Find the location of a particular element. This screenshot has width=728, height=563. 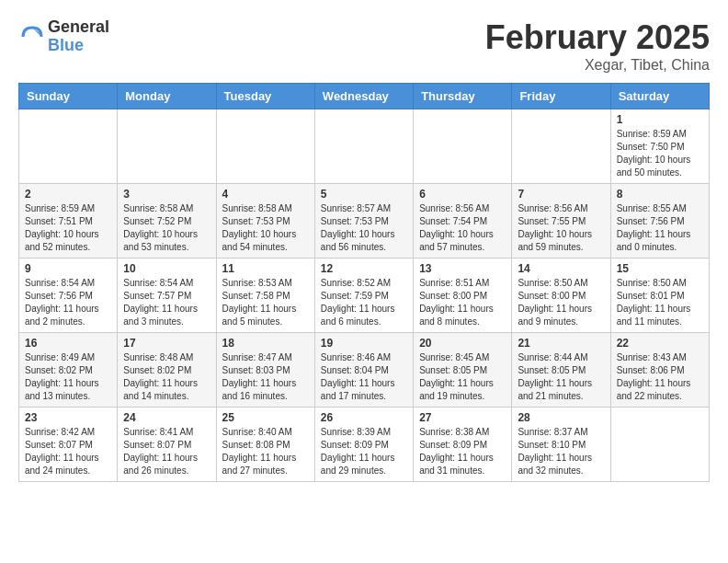

week-row: 16Sunrise: 8:49 AM Sunset: 8:02 PM Dayli… is located at coordinates (364, 370).